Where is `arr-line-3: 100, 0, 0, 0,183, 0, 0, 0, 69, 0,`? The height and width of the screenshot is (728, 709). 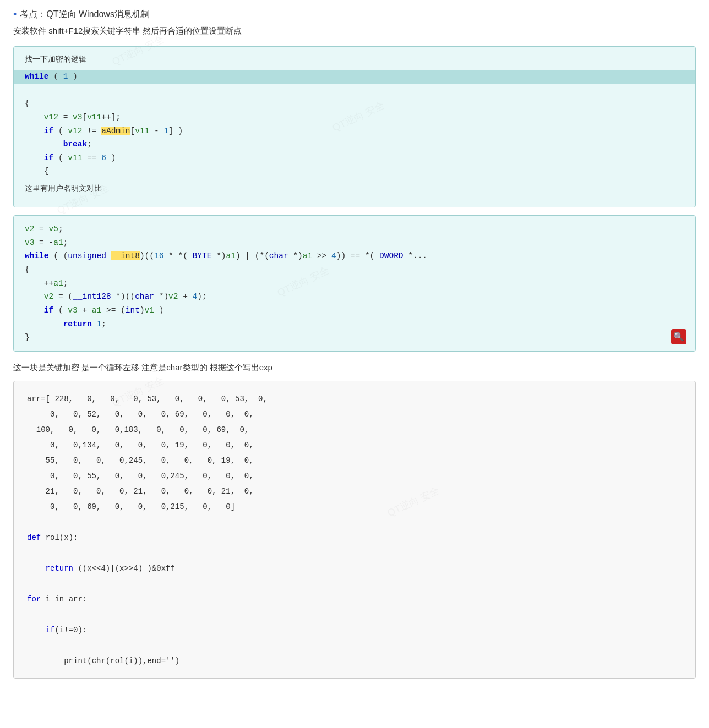
arr-line-3: 100, 0, 0, 0,183, 0, 0, 0, 69, 0, is located at coordinates (138, 430).